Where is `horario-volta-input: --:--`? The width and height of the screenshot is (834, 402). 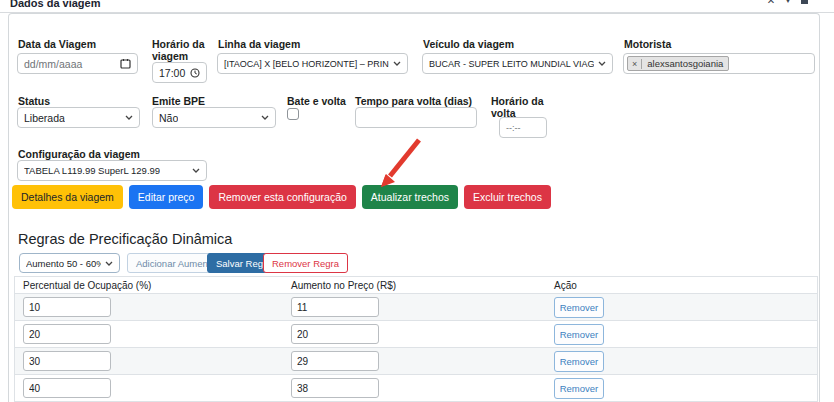
horario-volta-input: --:-- is located at coordinates (523, 128).